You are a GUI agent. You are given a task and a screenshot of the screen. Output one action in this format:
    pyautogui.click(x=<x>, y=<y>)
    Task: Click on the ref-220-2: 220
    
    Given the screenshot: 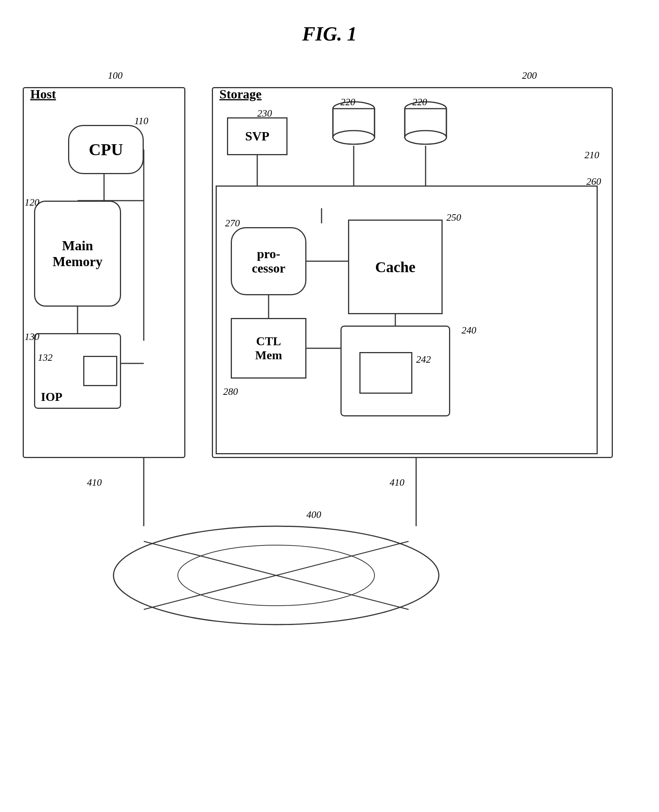 What is the action you would take?
    pyautogui.click(x=420, y=102)
    